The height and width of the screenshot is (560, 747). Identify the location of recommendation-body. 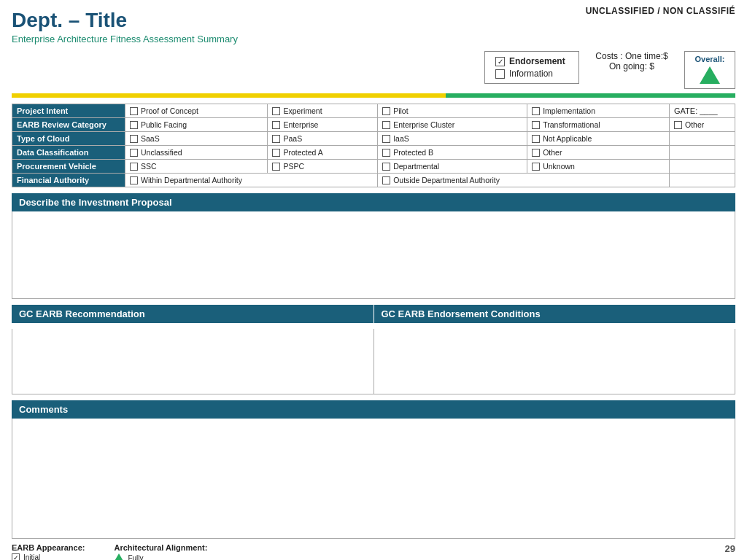
(193, 362).